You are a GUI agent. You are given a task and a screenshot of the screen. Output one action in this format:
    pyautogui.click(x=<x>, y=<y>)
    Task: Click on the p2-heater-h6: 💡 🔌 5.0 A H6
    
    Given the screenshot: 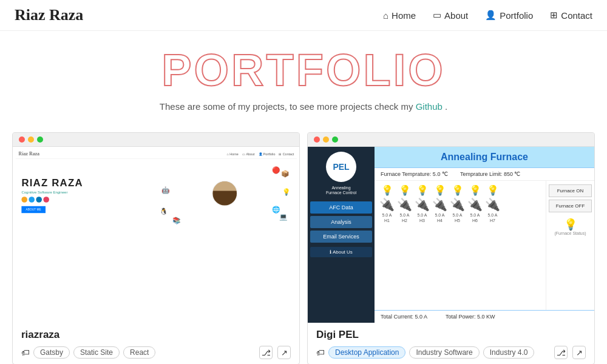 What is the action you would take?
    pyautogui.click(x=475, y=245)
    